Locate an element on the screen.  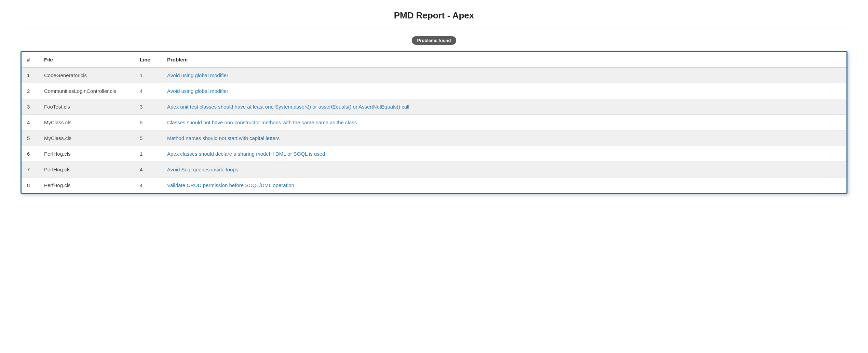
header-row: # File Line Problem is located at coordinates (434, 60).